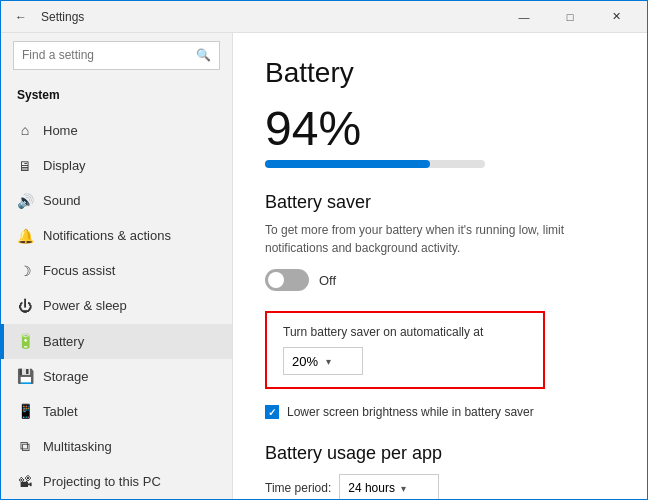  Describe the element at coordinates (79, 270) in the screenshot. I see `sidebar-item-label: Focus assist` at that location.